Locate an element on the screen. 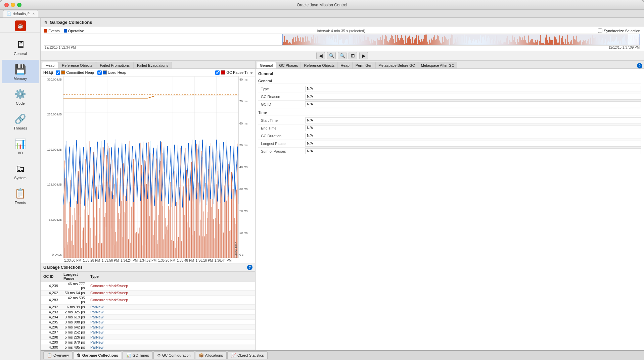 The image size is (644, 360). committed-heap-checkbox is located at coordinates (58, 72).